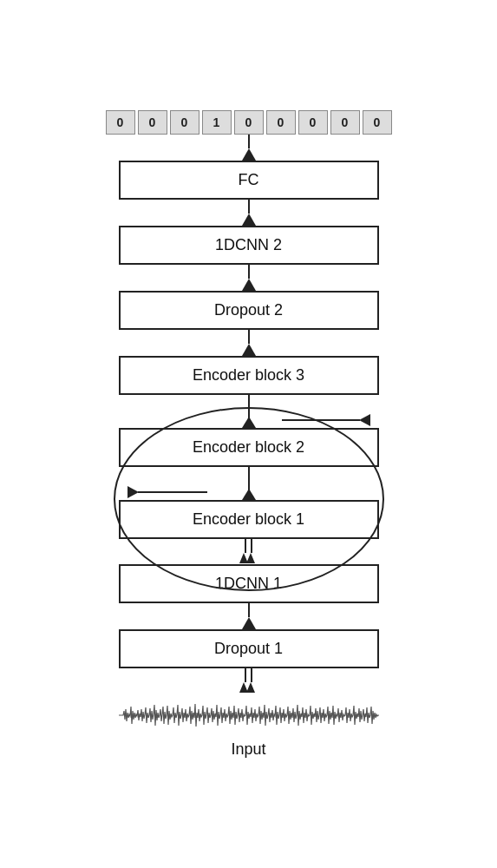  Describe the element at coordinates (249, 552) in the screenshot. I see `arrow-enc1-to-cnn1` at that location.